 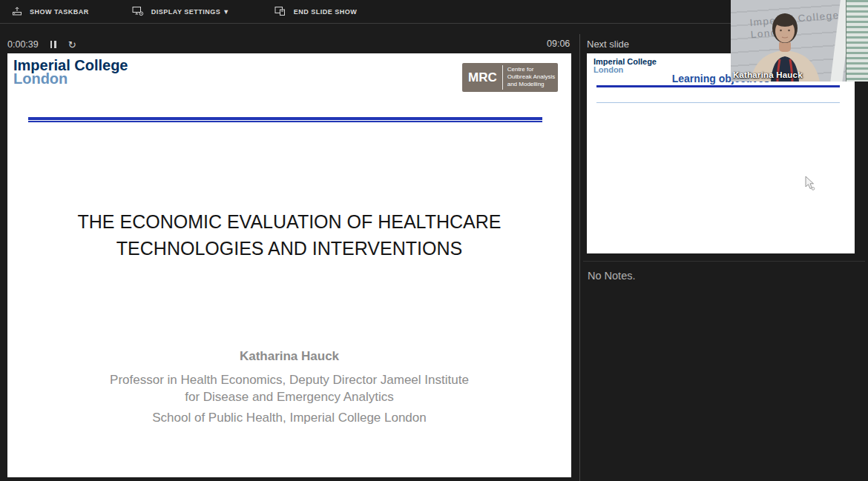 What do you see at coordinates (857, 41) in the screenshot?
I see `webcam-building-strip` at bounding box center [857, 41].